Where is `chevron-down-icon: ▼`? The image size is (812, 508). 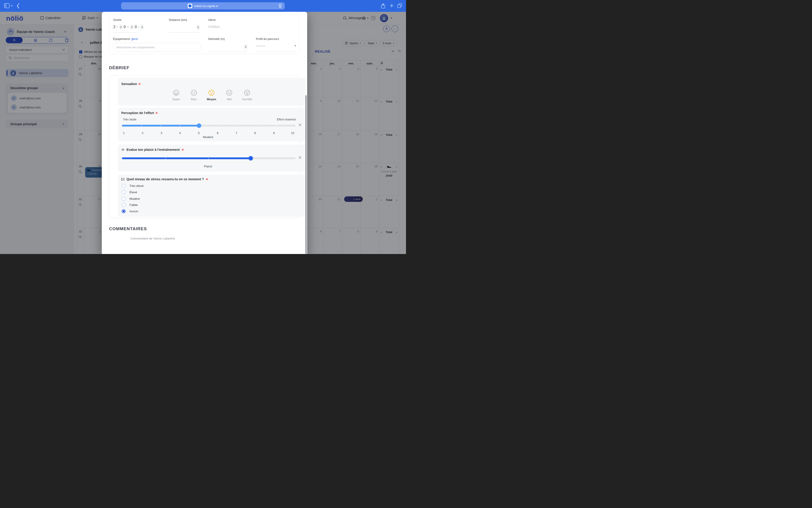 chevron-down-icon: ▼ is located at coordinates (295, 46).